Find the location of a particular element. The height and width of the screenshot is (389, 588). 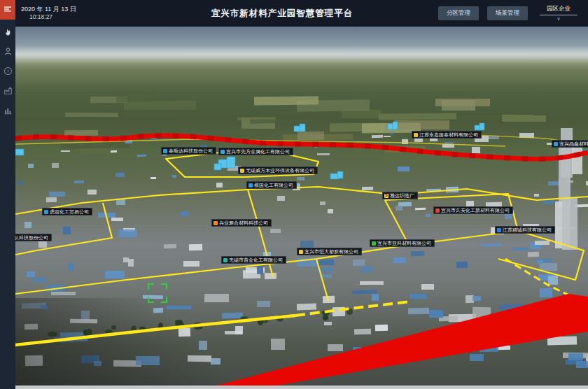

header-time: 10:18:27 is located at coordinates (74, 17).